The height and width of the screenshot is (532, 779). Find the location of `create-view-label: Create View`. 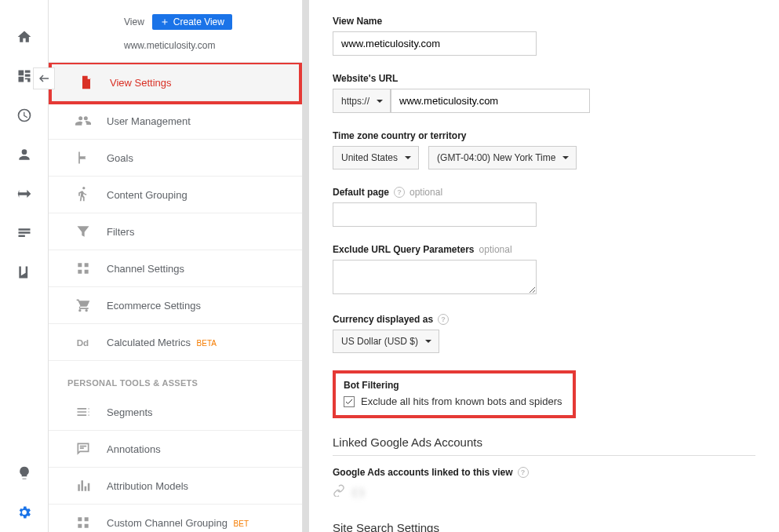

create-view-label: Create View is located at coordinates (199, 22).